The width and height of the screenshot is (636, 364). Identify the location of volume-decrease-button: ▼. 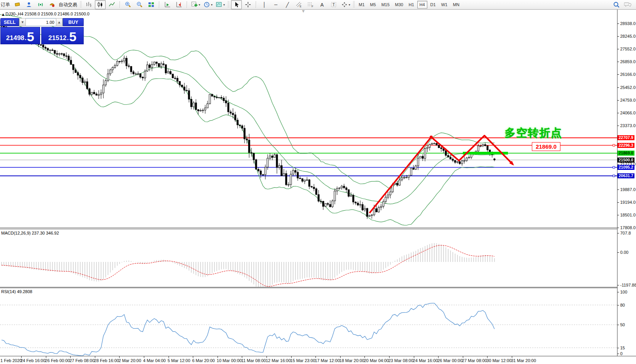
(22, 22).